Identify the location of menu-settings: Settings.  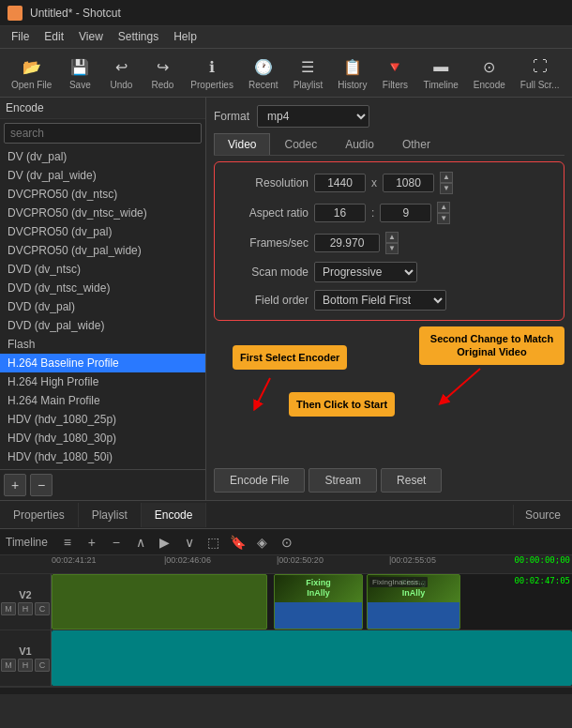
(139, 38).